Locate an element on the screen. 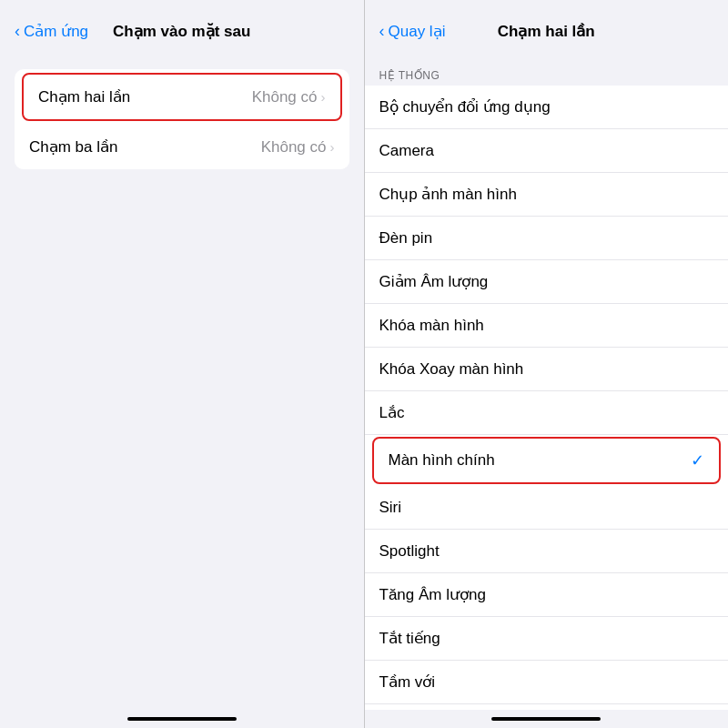  triple-tap-right: Không có › is located at coordinates (298, 147).